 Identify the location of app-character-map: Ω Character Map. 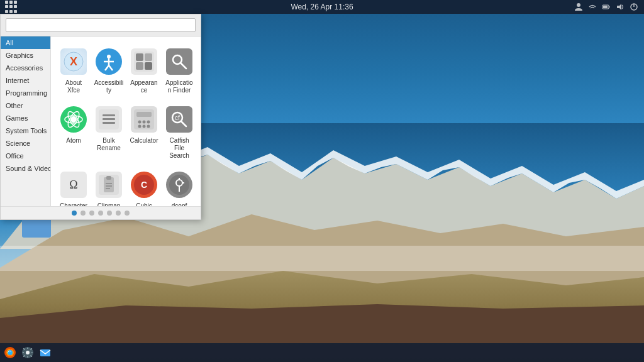
(74, 185).